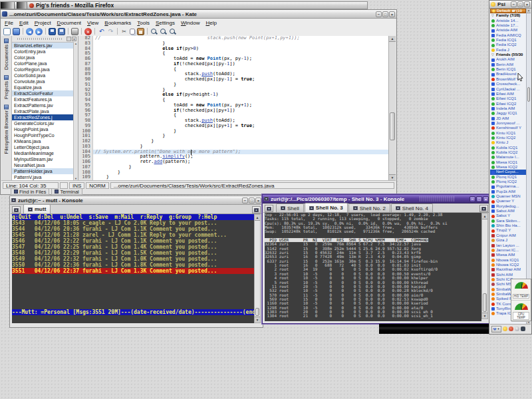 Image resolution: width=532 pixels, height=399 pixels. I want to click on psi-contact-row: Jonnywoof ..., so click(508, 124).